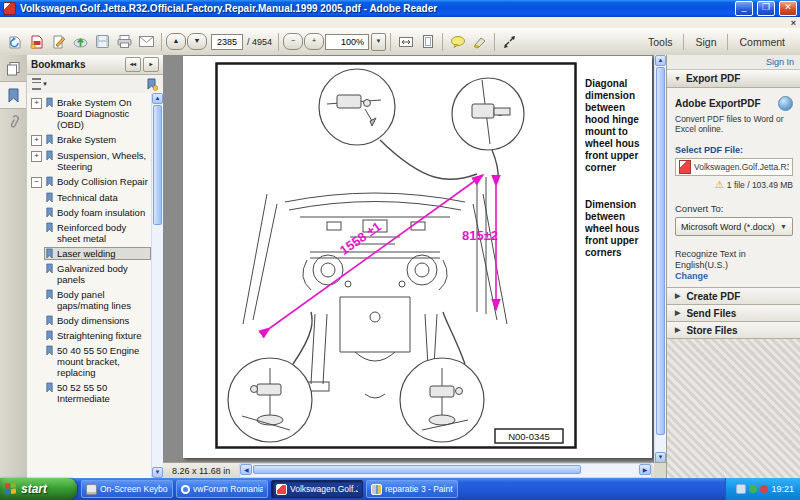 The width and height of the screenshot is (800, 500). Describe the element at coordinates (744, 8) in the screenshot. I see `minimize-button: _` at that location.